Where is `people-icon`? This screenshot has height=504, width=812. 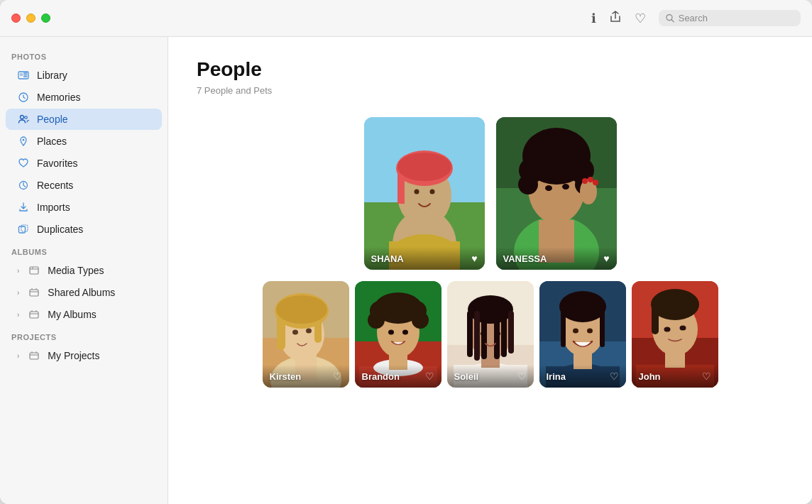
people-icon is located at coordinates (23, 119).